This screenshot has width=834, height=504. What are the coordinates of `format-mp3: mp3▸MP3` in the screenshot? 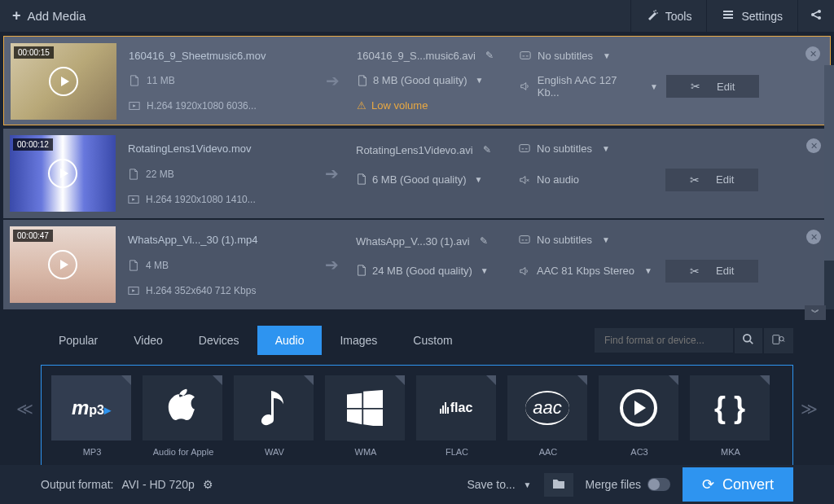 It's located at (92, 416).